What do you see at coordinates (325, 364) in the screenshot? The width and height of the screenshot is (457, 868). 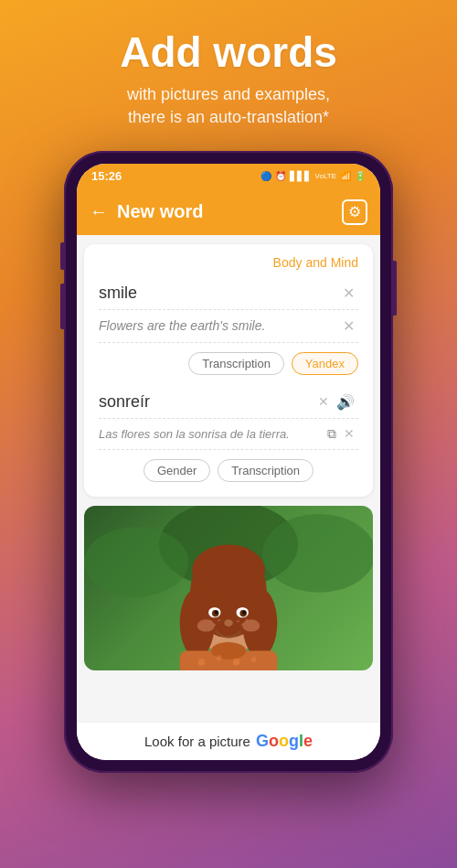 I see `yandex-chip: Yandex` at bounding box center [325, 364].